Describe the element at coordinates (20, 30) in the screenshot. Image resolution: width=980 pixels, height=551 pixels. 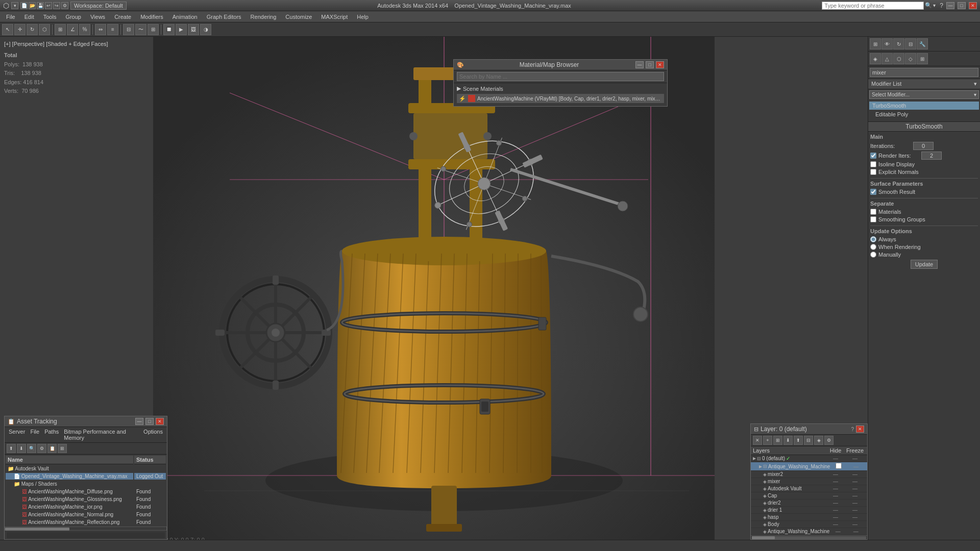
I see `move-btn: ✛` at that location.